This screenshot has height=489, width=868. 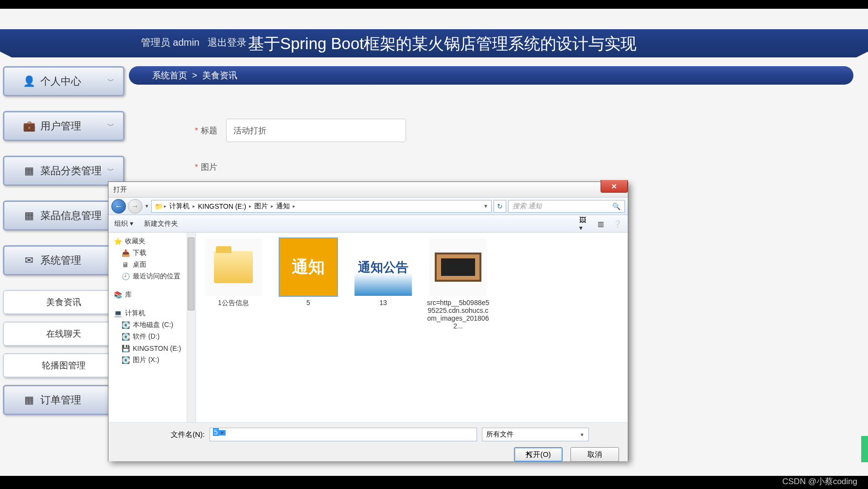 I want to click on form-label-image: *图片, so click(x=177, y=167).